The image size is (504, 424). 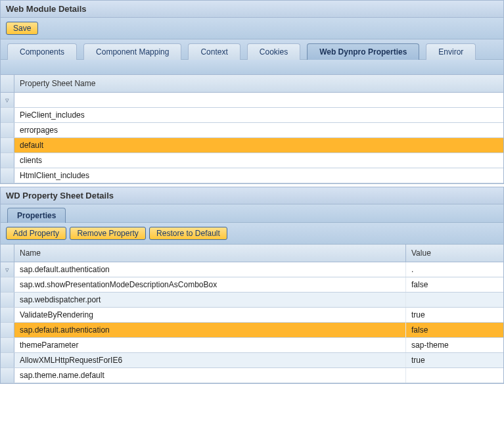 What do you see at coordinates (210, 253) in the screenshot?
I see `column-name-header: Name` at bounding box center [210, 253].